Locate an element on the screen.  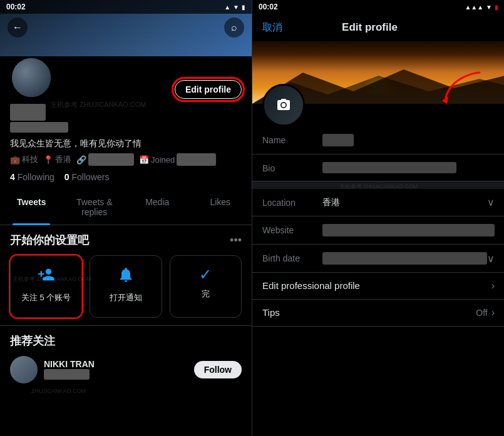
right-wifi-icon: ▼ is located at coordinates (489, 8).